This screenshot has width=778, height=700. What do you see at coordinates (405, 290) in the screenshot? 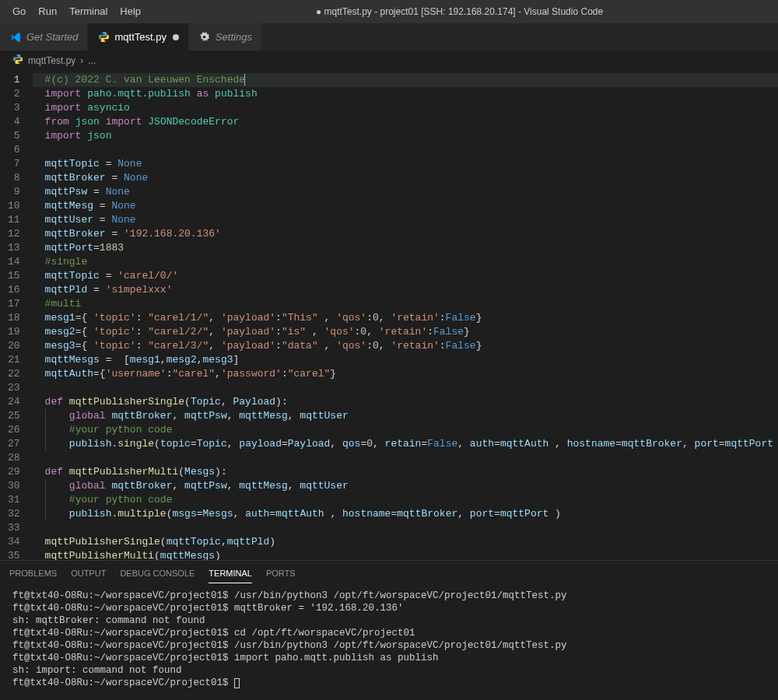
I see `code-line: mqttPld = 'simpelxxx'` at bounding box center [405, 290].